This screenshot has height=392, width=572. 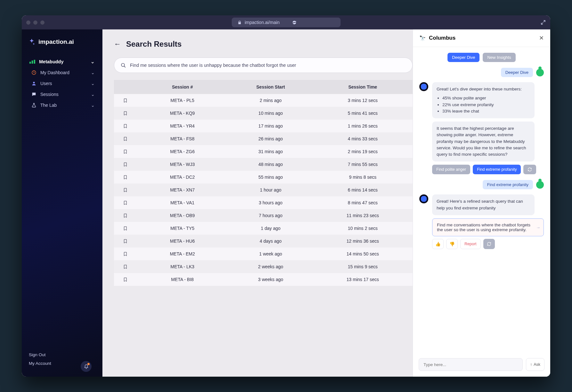 What do you see at coordinates (271, 87) in the screenshot?
I see `col-start: Session Start` at bounding box center [271, 87].